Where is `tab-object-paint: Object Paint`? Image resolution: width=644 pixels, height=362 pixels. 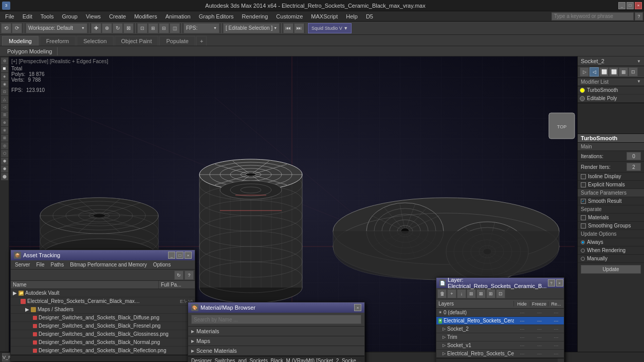
tab-object-paint: Object Paint is located at coordinates (137, 41).